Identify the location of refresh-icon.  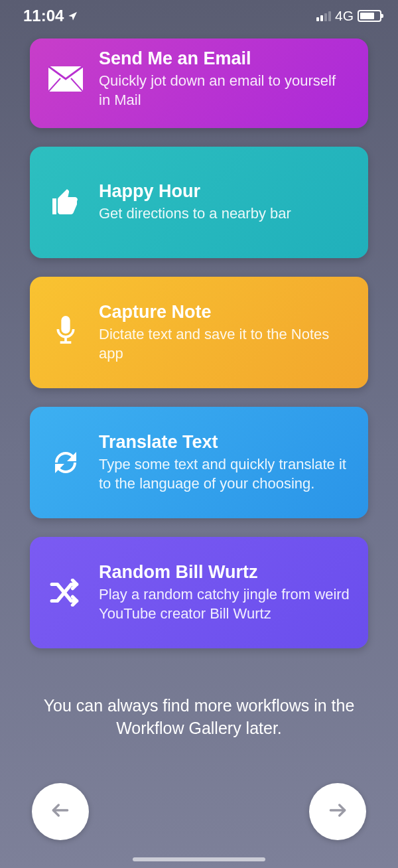
(66, 463).